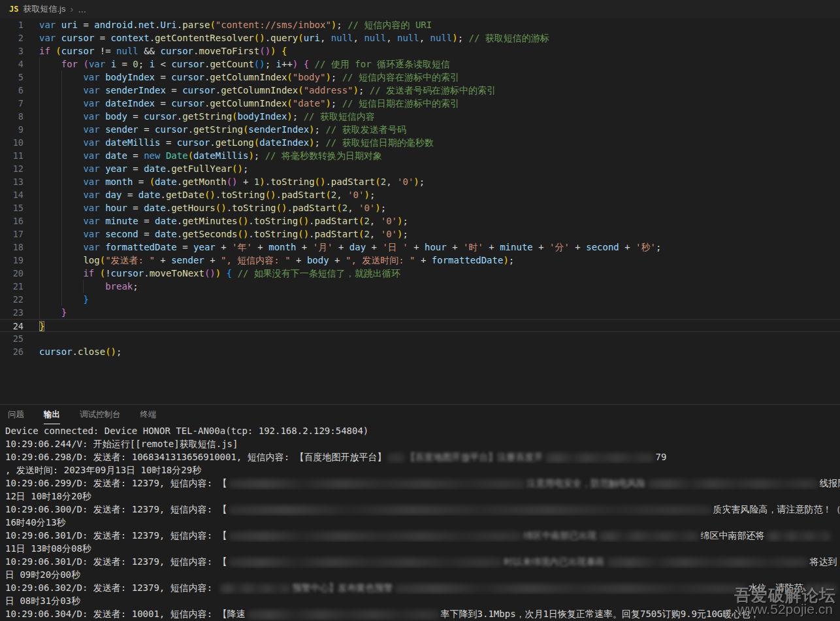  What do you see at coordinates (420, 260) in the screenshot?
I see `code-line-19: 19 log("发送者: " + sender + ", 短信内容: " + b…` at bounding box center [420, 260].